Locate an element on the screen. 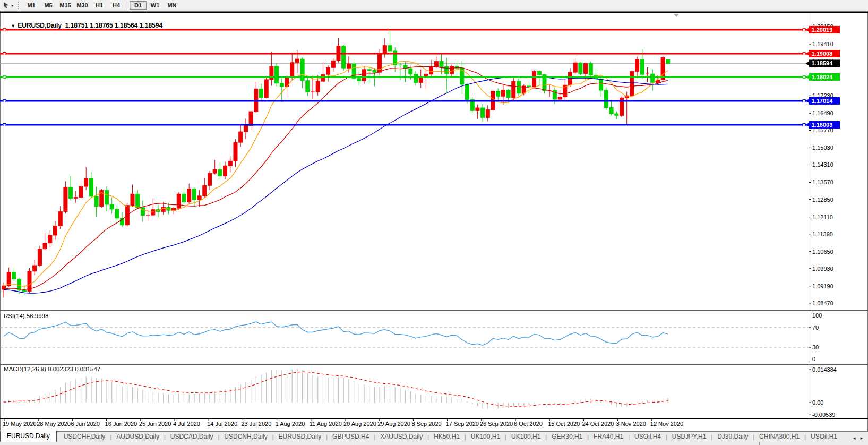 The image size is (868, 445). svg-text: -0.00539 is located at coordinates (824, 415).